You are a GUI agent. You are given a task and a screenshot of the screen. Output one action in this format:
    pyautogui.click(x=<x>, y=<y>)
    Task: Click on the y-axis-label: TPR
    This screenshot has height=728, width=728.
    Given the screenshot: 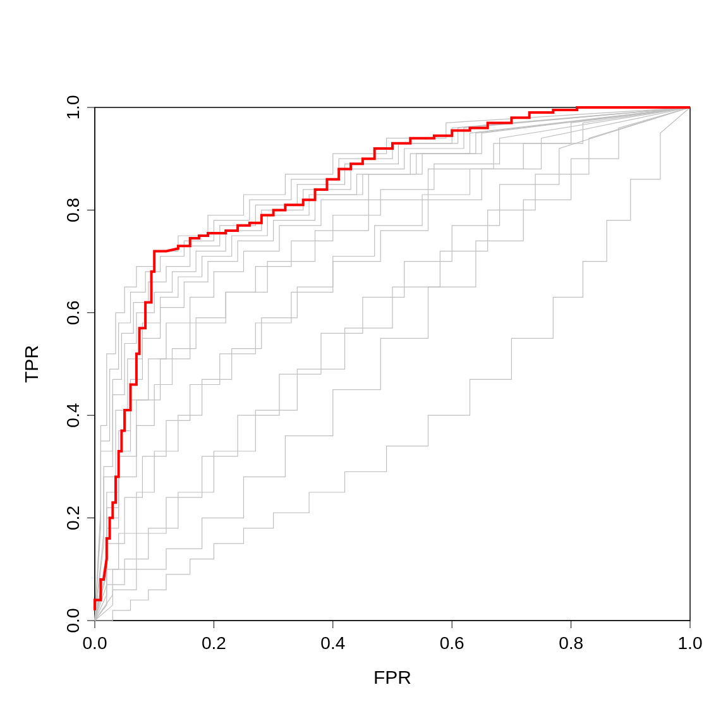 What is the action you would take?
    pyautogui.click(x=32, y=364)
    